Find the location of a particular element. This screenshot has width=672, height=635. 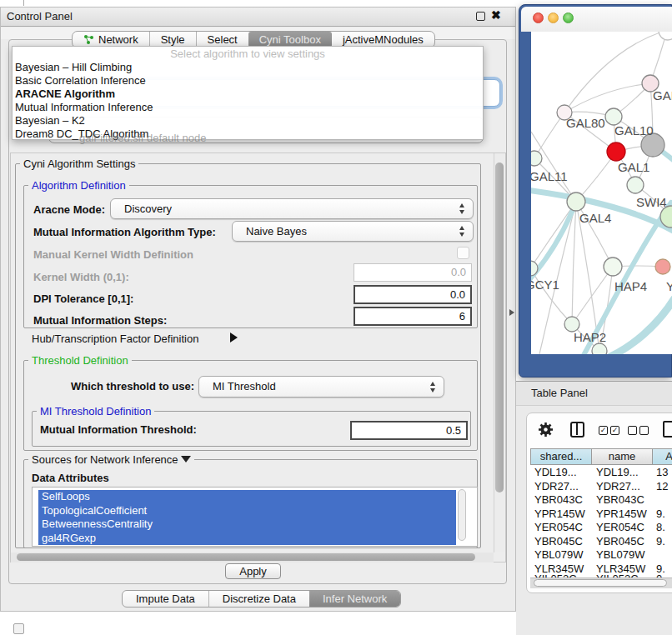

tab-discretize-data: Discretize Data is located at coordinates (258, 598).